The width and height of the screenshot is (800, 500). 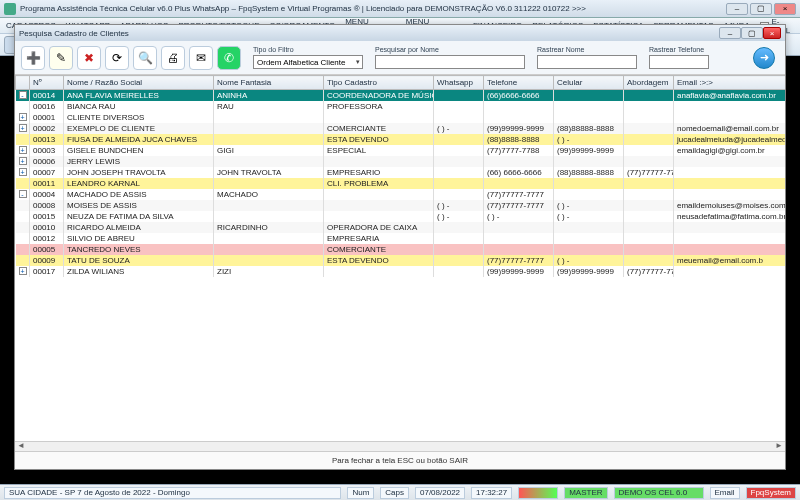 I want to click on column-header: Celular, so click(x=589, y=83).